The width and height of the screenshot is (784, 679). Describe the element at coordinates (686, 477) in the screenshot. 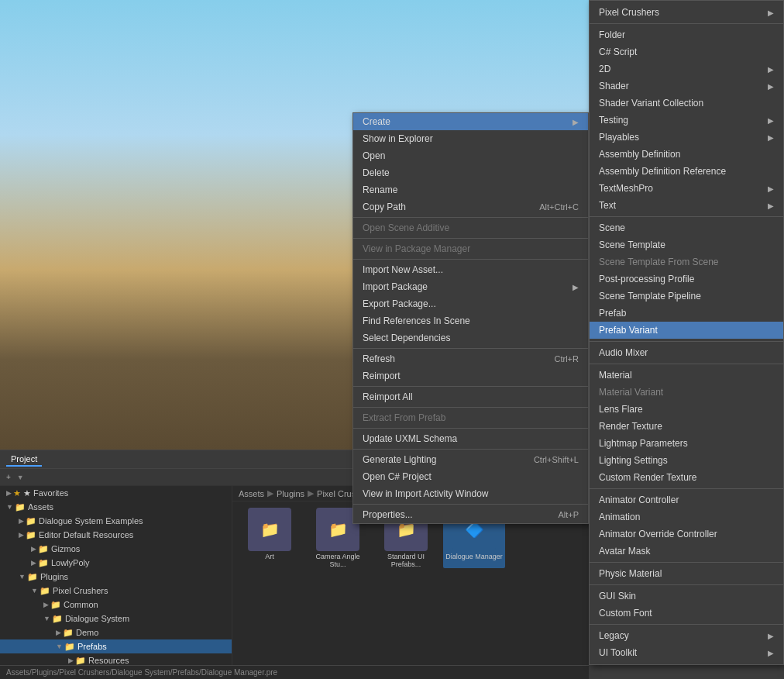

I see `sub-custom-render-texture: Custom Render Texture` at that location.